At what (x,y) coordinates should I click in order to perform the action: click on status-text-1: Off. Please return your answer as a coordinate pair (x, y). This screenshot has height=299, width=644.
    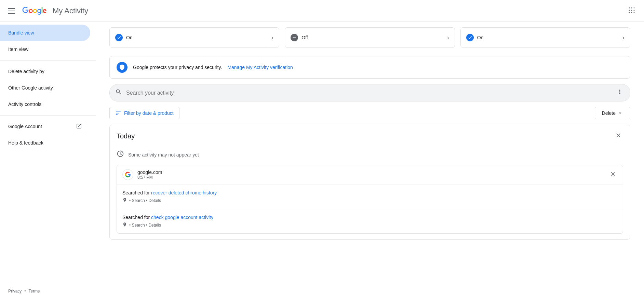
    Looking at the image, I should click on (305, 38).